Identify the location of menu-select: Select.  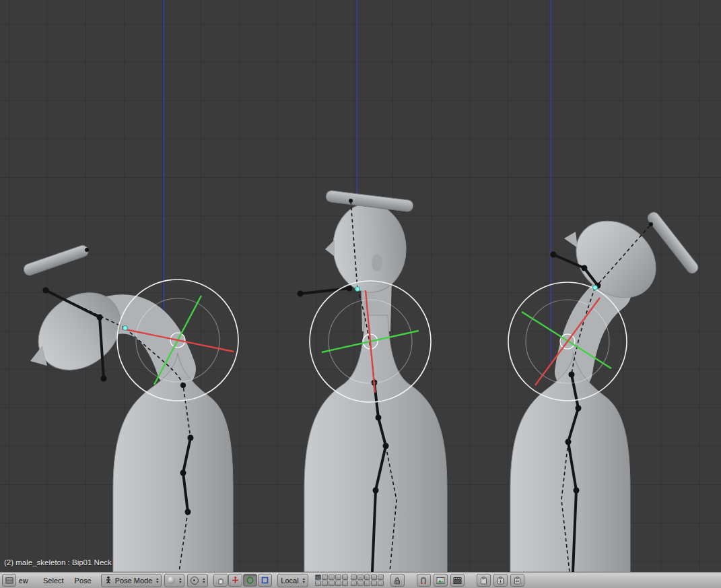
(54, 581).